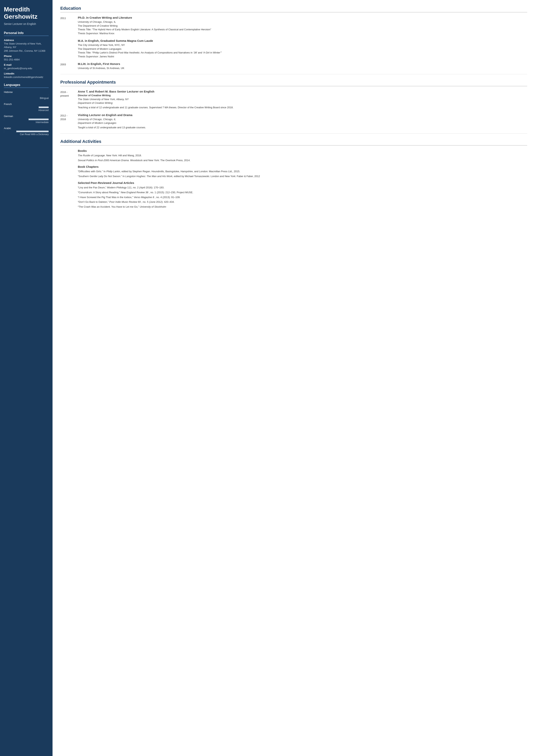  Describe the element at coordinates (294, 110) in the screenshot. I see `professional-entries: 2016 - presentAnne T. and Robert M. Bass…` at that location.